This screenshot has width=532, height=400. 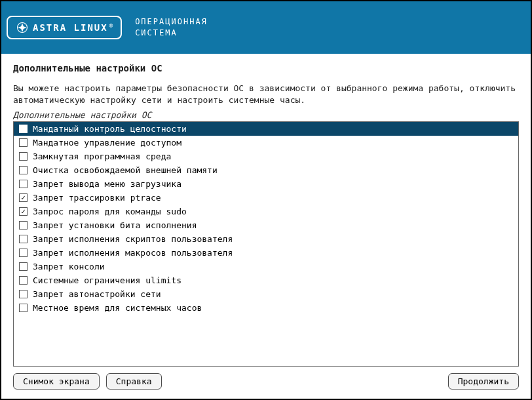 What do you see at coordinates (266, 281) in the screenshot?
I see `list-item: Системные ограничения ulimits` at bounding box center [266, 281].